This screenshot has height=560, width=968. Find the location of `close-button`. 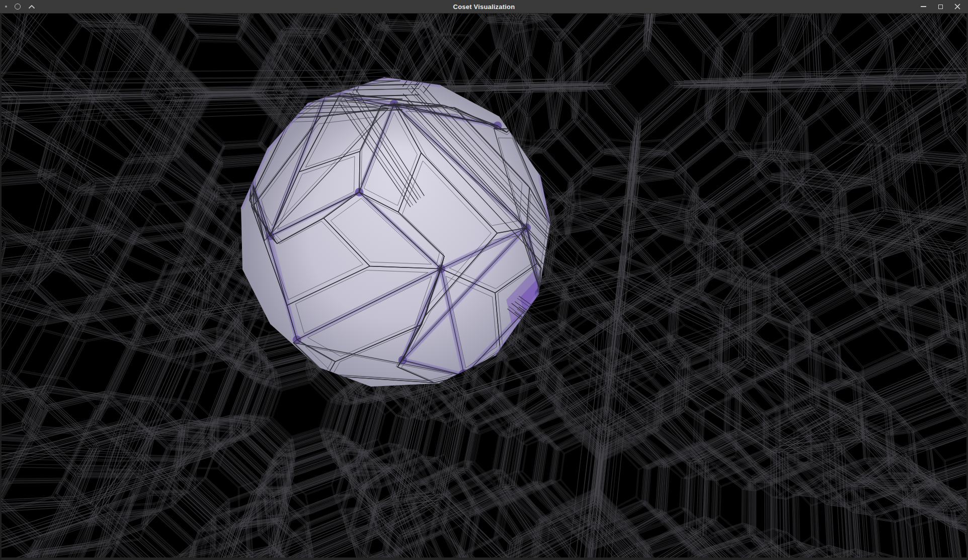

close-button is located at coordinates (957, 7).